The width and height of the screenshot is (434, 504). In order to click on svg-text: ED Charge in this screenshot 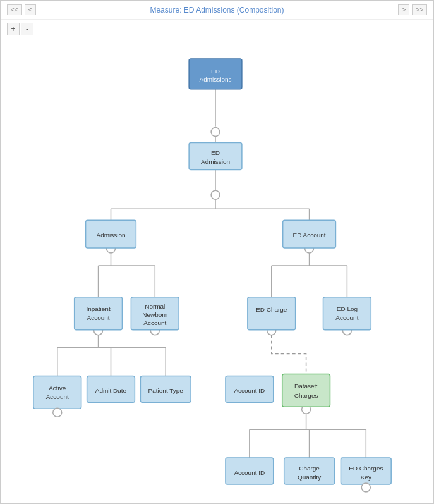, I will do `click(272, 310)`.